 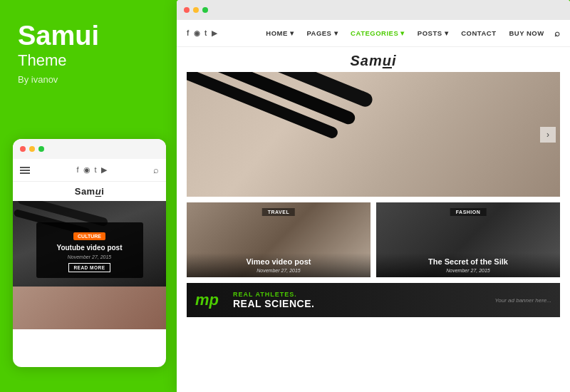 What do you see at coordinates (279, 212) in the screenshot?
I see `post-tag-1: TRAVEL` at bounding box center [279, 212].